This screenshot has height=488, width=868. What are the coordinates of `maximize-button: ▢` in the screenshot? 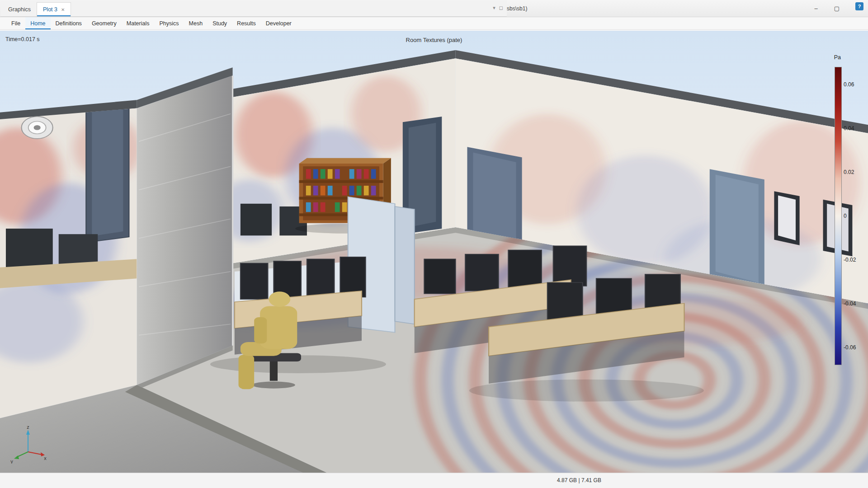 It's located at (837, 8).